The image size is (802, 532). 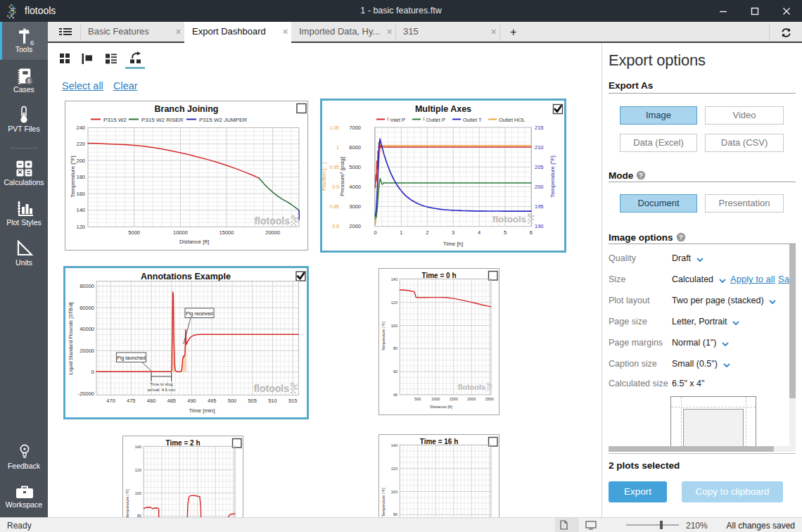 What do you see at coordinates (427, 232) in the screenshot?
I see `svg-text: 2` at bounding box center [427, 232].